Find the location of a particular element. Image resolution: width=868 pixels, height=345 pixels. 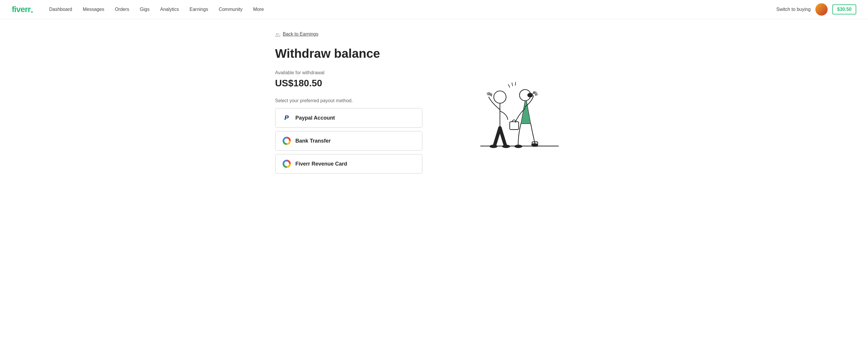

left-section: Withdraw balance Available for withdrawa… is located at coordinates (349, 110).